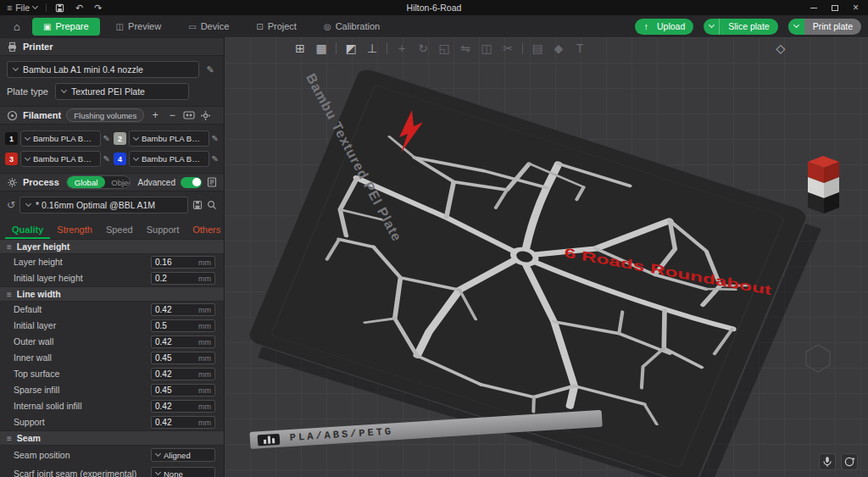 The image size is (868, 477). I want to click on remove-filament-button: −, so click(172, 115).